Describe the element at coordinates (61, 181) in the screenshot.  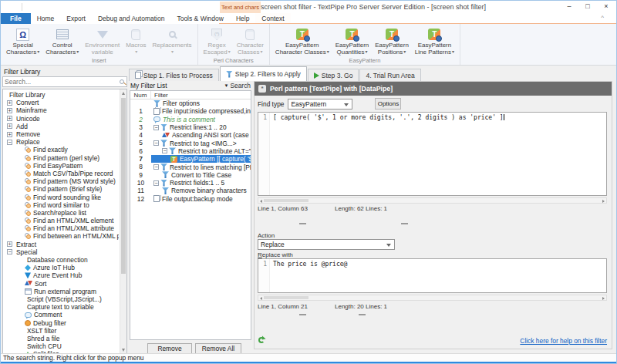
I see `tree-item: Find pattern (MS Word style)` at that location.